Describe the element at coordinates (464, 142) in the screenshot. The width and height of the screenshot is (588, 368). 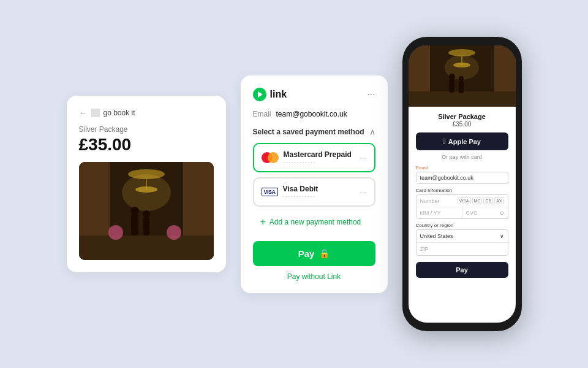
I see `apple-pay-label: Apple Pay` at that location.